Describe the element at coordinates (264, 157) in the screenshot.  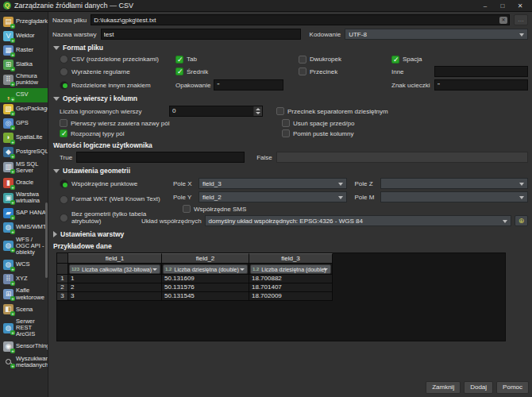
I see `false-label: False` at that location.